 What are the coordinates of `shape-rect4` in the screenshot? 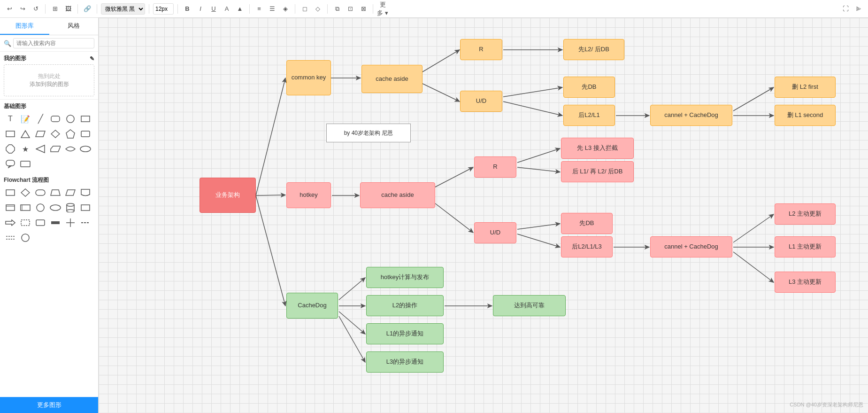 It's located at (25, 164).